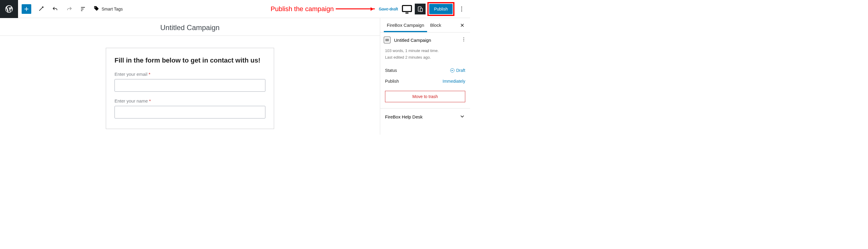 Image resolution: width=868 pixels, height=249 pixels. What do you see at coordinates (190, 74) in the screenshot?
I see `email-label: Enter your email *` at bounding box center [190, 74].